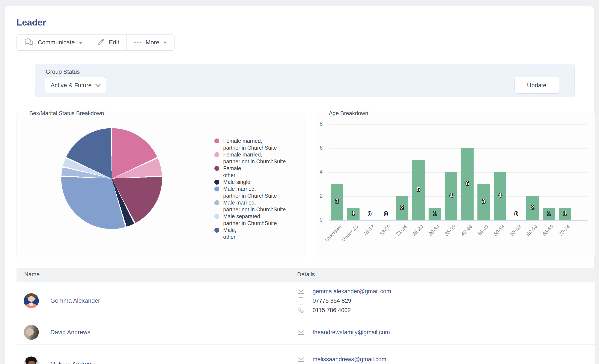 This screenshot has height=364, width=599. Describe the element at coordinates (446, 359) in the screenshot. I see `detail-line: melissaandrews@gmail.com` at that location.